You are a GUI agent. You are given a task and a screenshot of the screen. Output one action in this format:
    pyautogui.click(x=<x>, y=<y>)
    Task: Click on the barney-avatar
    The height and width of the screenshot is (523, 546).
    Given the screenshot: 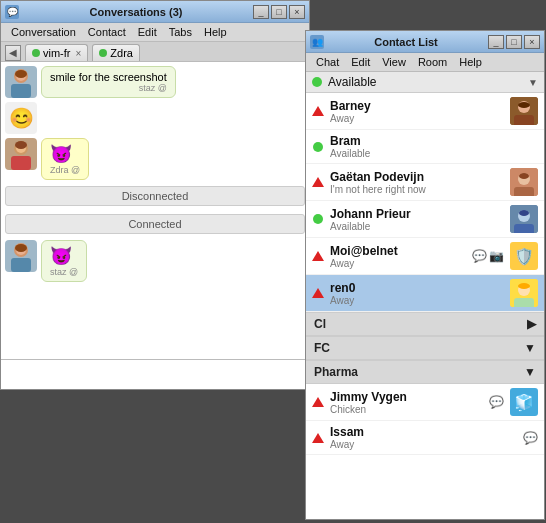 What is the action you would take?
    pyautogui.click(x=524, y=111)
    